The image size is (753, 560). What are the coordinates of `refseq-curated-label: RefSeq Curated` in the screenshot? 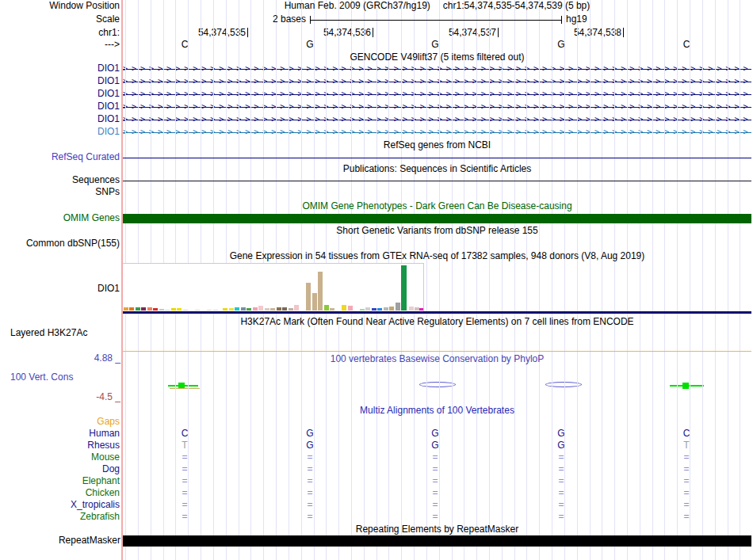 It's located at (60, 157).